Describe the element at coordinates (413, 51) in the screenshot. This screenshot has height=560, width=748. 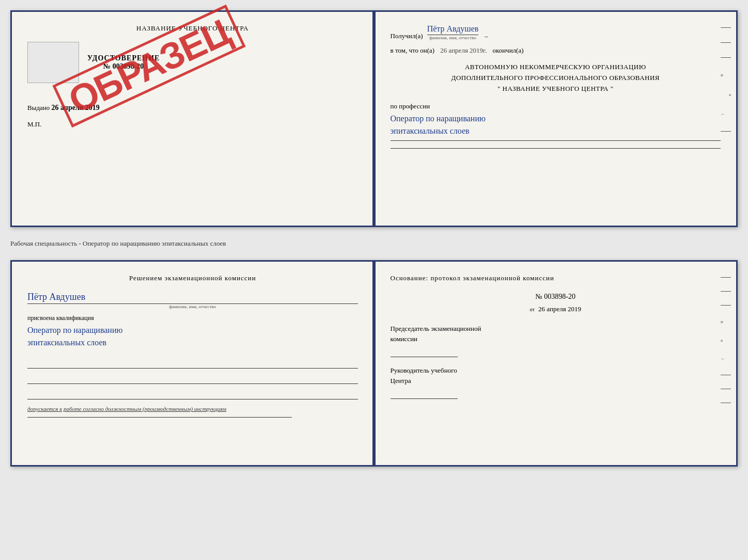
I see `vtom-label: в том, что он(а)` at that location.